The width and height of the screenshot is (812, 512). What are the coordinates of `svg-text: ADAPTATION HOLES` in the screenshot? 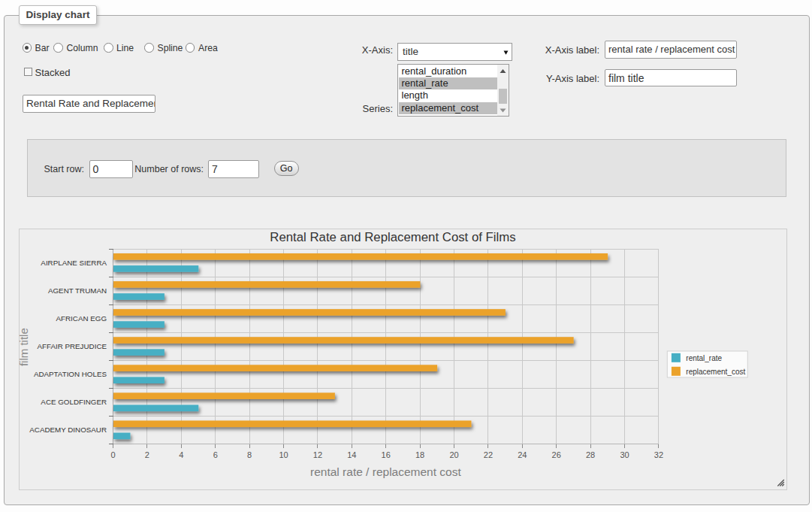 It's located at (71, 374).